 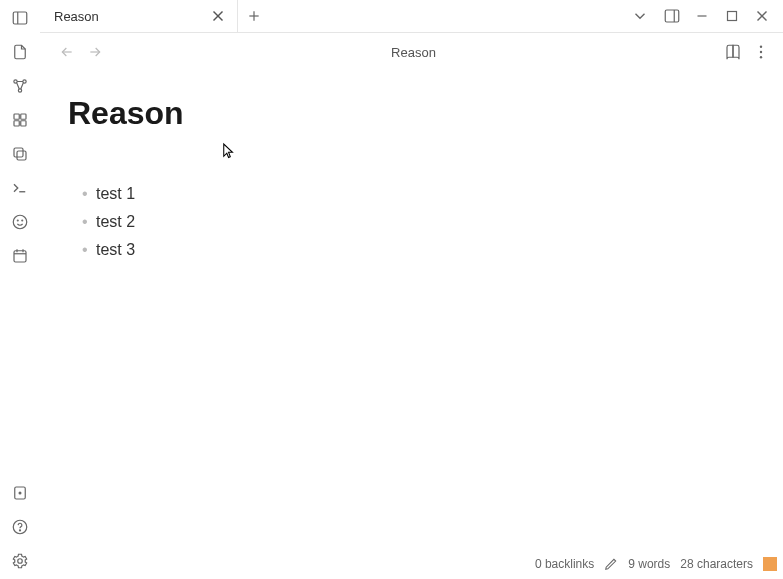 What do you see at coordinates (640, 16) in the screenshot?
I see `chevron-down-icon` at bounding box center [640, 16].